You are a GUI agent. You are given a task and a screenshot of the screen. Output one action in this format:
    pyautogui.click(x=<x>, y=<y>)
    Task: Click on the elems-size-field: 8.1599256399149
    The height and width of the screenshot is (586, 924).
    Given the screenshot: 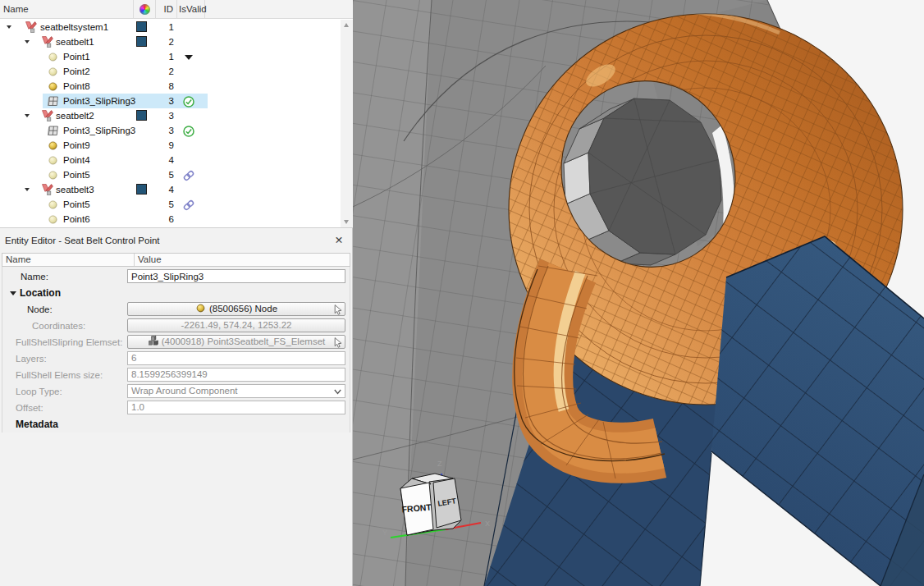 What is the action you would take?
    pyautogui.click(x=236, y=374)
    